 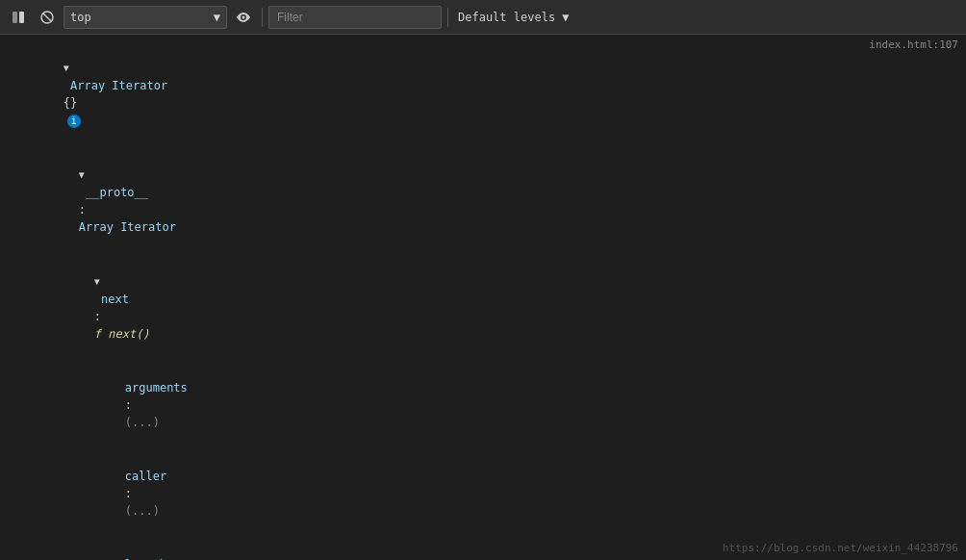 What do you see at coordinates (47, 17) in the screenshot?
I see `clear-console-button` at bounding box center [47, 17].